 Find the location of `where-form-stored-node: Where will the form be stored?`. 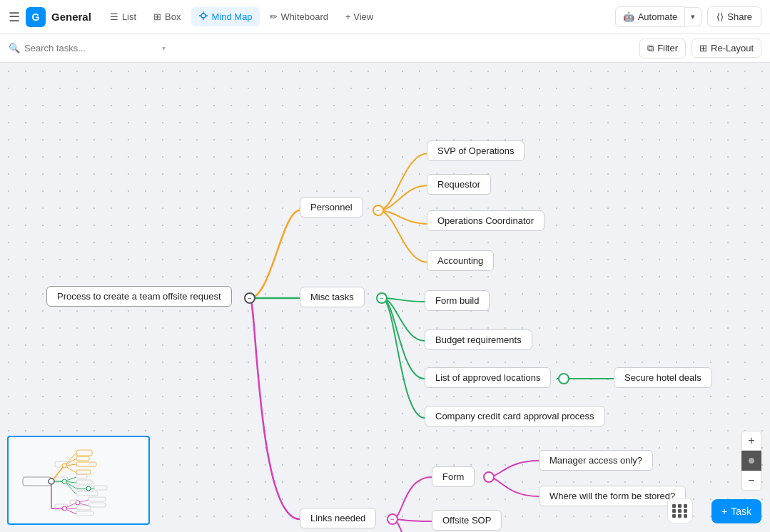

where-form-stored-node: Where will the form be stored? is located at coordinates (612, 496).